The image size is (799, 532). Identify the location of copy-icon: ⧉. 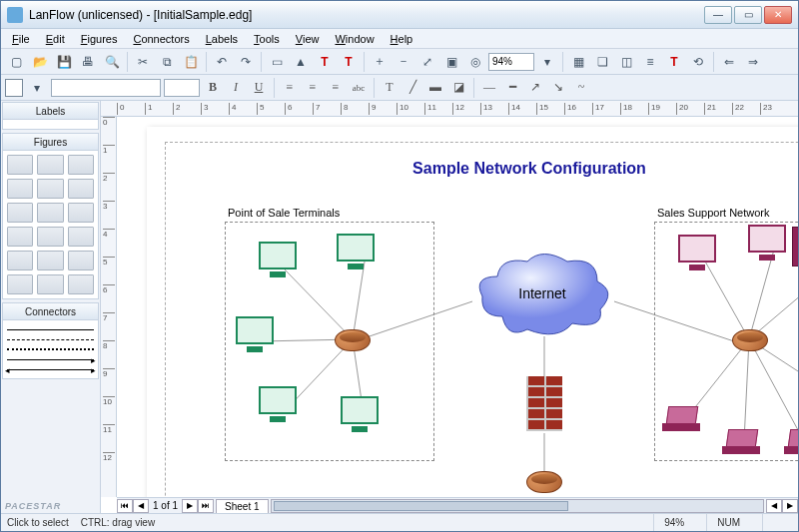
(167, 62).